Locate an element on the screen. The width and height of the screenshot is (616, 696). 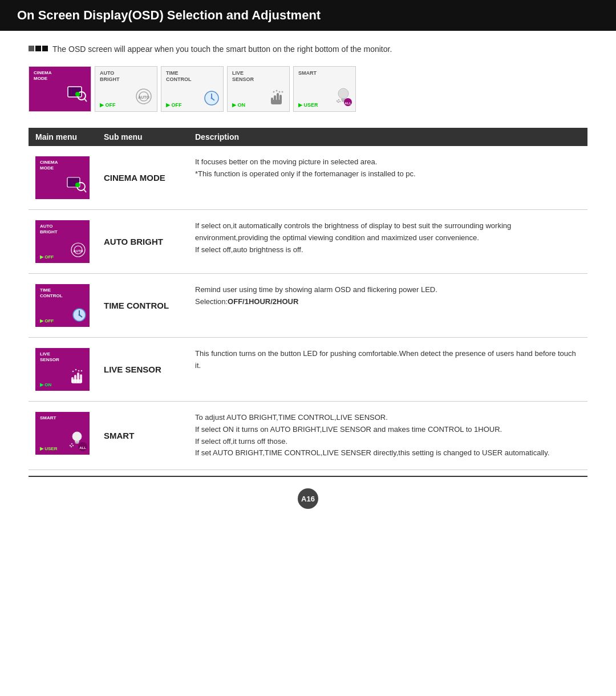
desc-live-text: This function turns on the button LED fo… is located at coordinates (388, 360).